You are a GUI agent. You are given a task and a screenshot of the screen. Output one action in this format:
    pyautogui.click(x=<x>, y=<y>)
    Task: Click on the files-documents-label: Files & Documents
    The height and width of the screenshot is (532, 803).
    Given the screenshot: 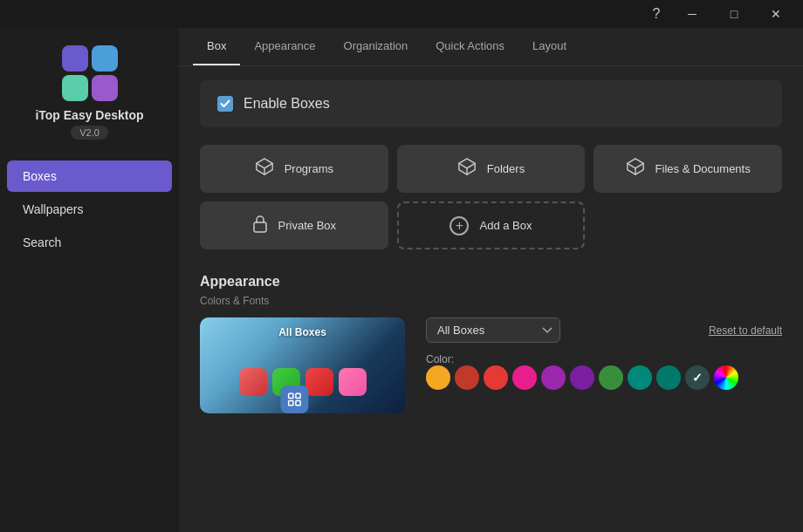 What is the action you would take?
    pyautogui.click(x=703, y=169)
    